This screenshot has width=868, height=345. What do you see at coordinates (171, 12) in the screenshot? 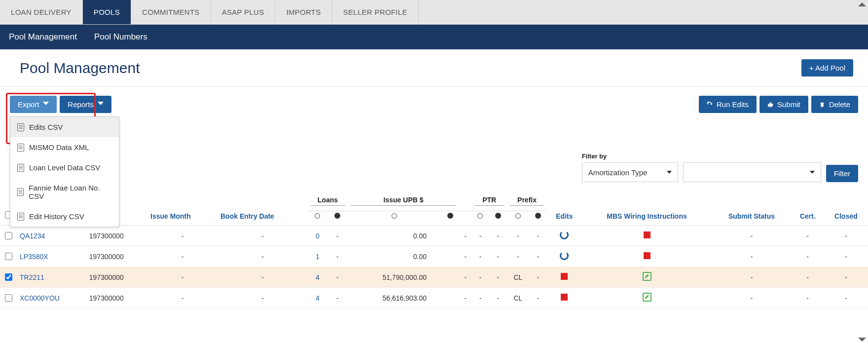
I see `nav-commitments: COMMITMENTS` at bounding box center [171, 12].